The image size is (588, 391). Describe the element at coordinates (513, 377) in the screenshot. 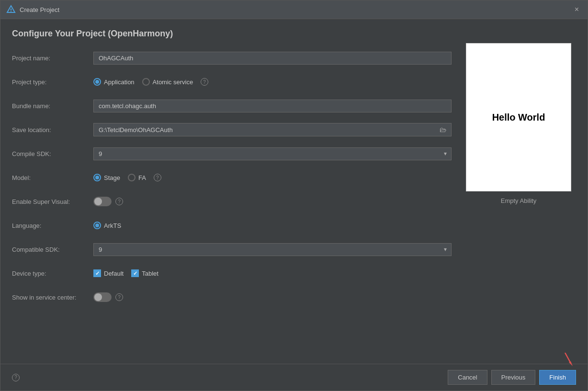

I see `previous-button: Previous` at that location.